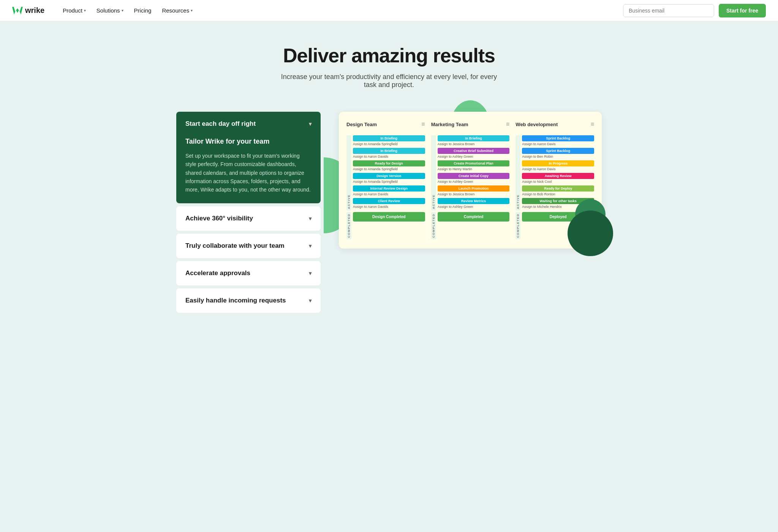  What do you see at coordinates (362, 125) in the screenshot?
I see `kanban-col-title-design: Design Team` at bounding box center [362, 125].